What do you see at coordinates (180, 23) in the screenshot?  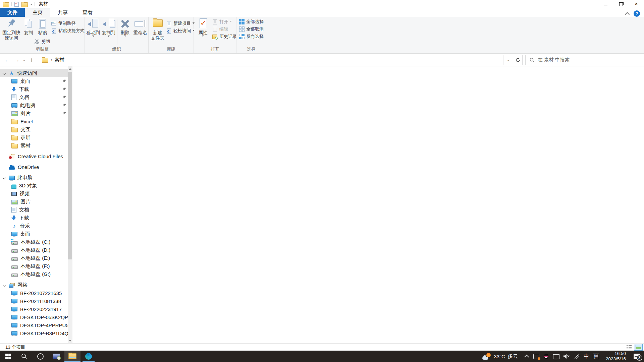 I see `new-item-button: 新建项目` at bounding box center [180, 23].